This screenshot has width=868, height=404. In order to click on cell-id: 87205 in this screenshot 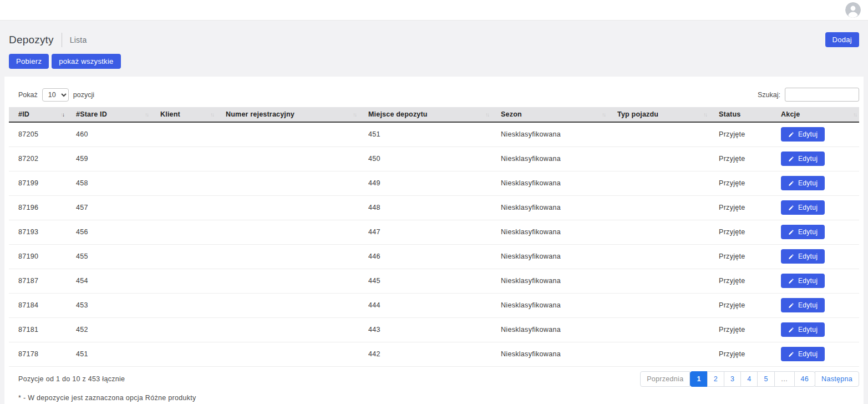, I will do `click(38, 134)`.